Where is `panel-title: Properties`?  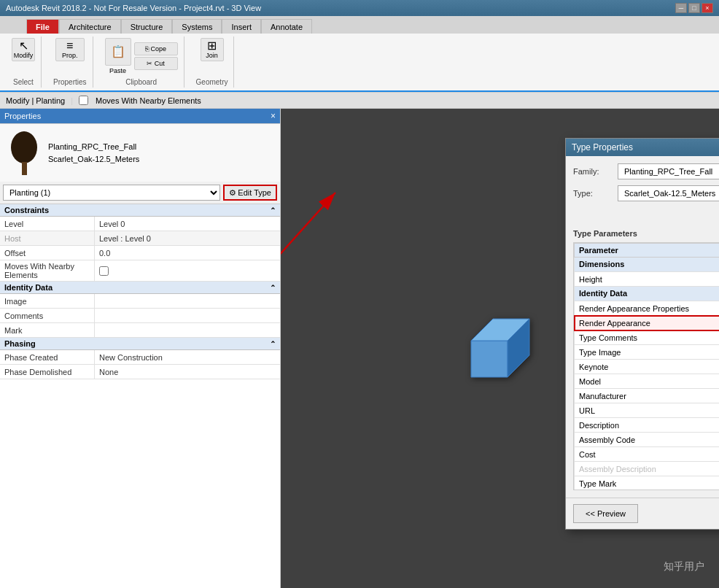
panel-title: Properties is located at coordinates (23, 116).